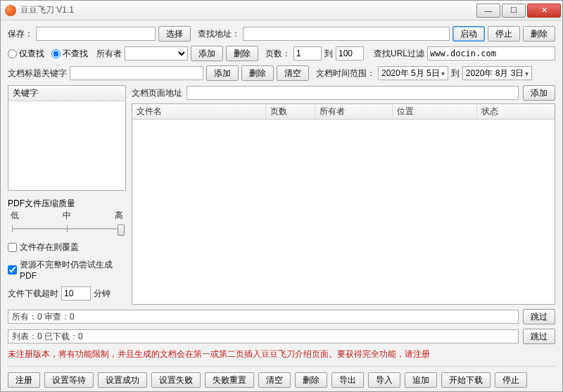 This screenshot has height=392, width=563. What do you see at coordinates (67, 94) in the screenshot?
I see `keyword-list-header: 关键字` at bounding box center [67, 94].